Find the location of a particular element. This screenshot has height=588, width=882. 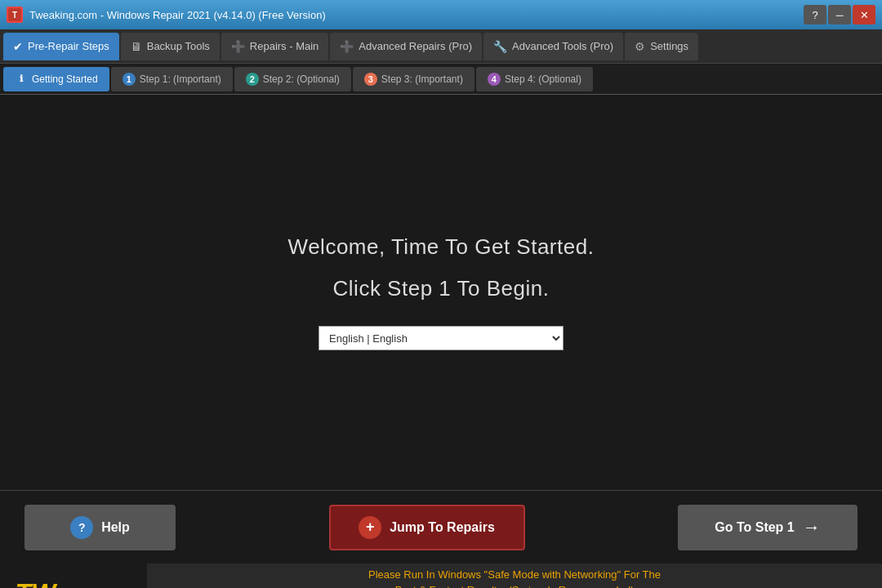

logo-eaking: EAKING is located at coordinates (93, 586).